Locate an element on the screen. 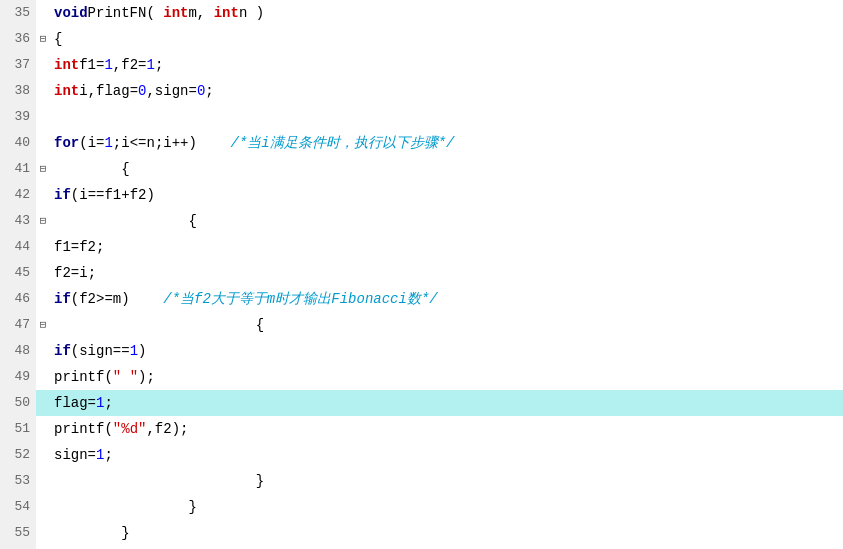 The width and height of the screenshot is (843, 549). table-row: 43⊟ { is located at coordinates (422, 221).